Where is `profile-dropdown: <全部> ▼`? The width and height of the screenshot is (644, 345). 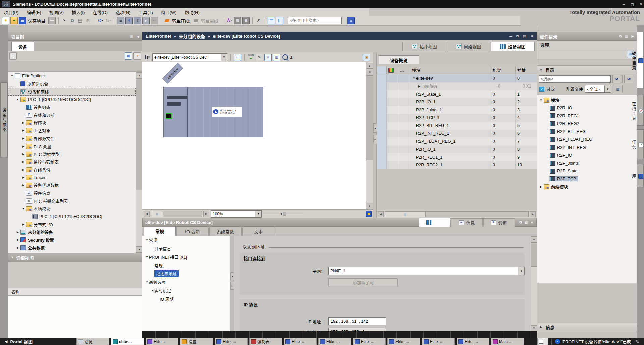
profile-dropdown: <全部> ▼ is located at coordinates (598, 89).